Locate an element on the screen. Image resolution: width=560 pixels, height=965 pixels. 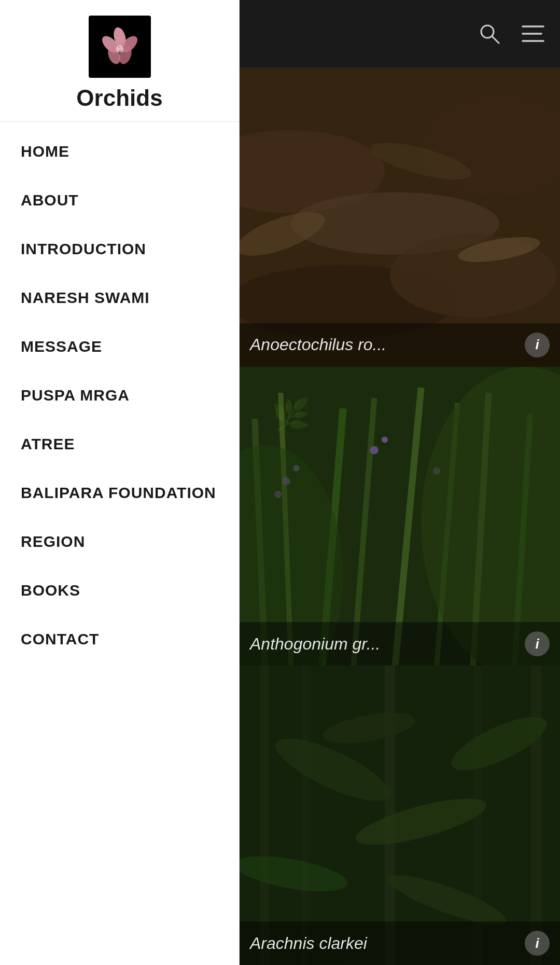
app-logo is located at coordinates (120, 47).